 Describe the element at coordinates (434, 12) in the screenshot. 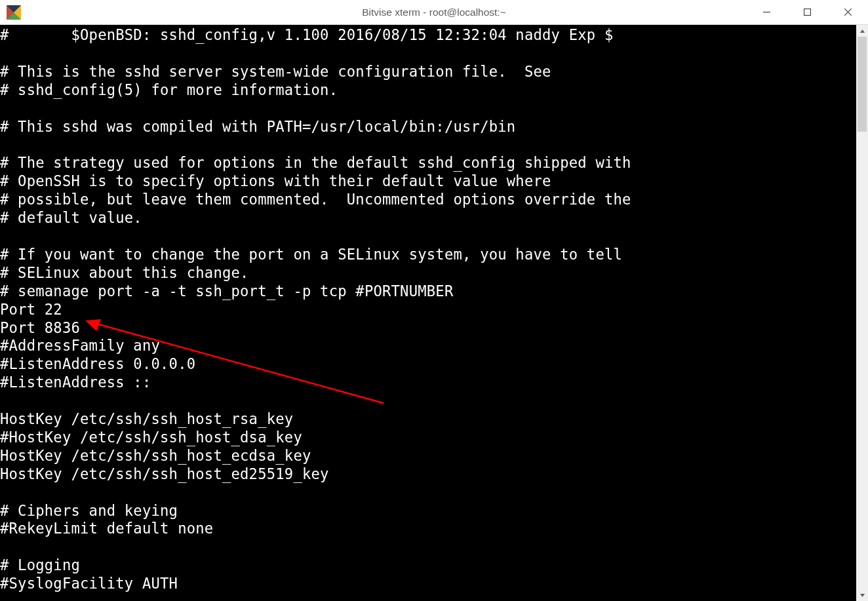

I see `title-bar: Bitvise xterm - root@localhost:~` at that location.